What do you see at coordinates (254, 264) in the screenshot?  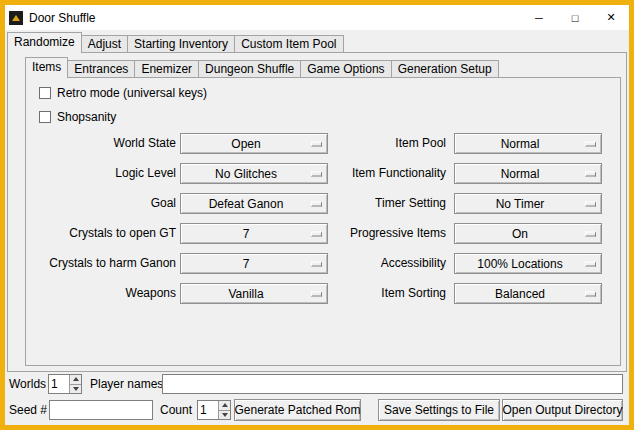 I see `crystals-ganon-menu: 7` at bounding box center [254, 264].